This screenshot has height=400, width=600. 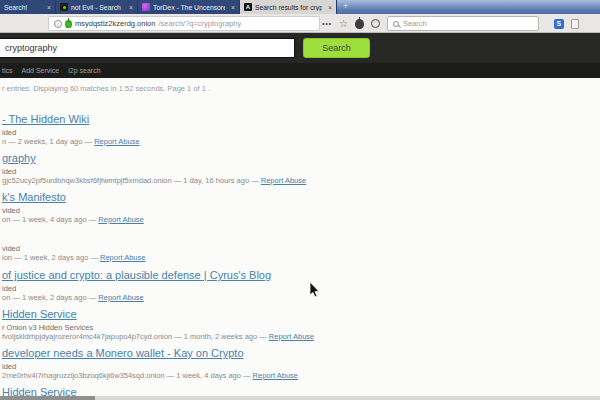 What do you see at coordinates (132, 180) in the screenshot?
I see `result-onion-url: gjc52ucy2pf5urdbhqw3kbsf6fjfwmtpjf5xmdad…` at bounding box center [132, 180].